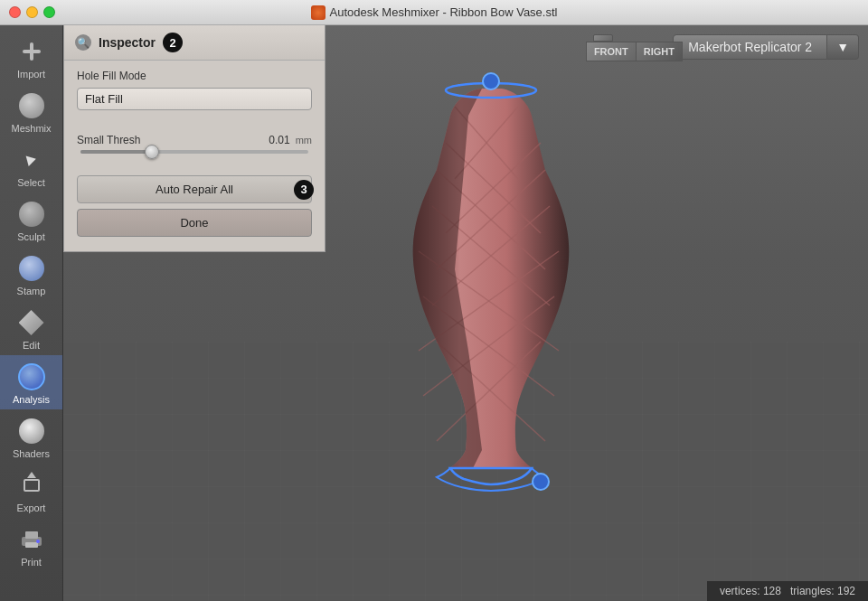 Image resolution: width=868 pixels, height=601 pixels. What do you see at coordinates (32, 214) in the screenshot?
I see `sculpt-icon` at bounding box center [32, 214].